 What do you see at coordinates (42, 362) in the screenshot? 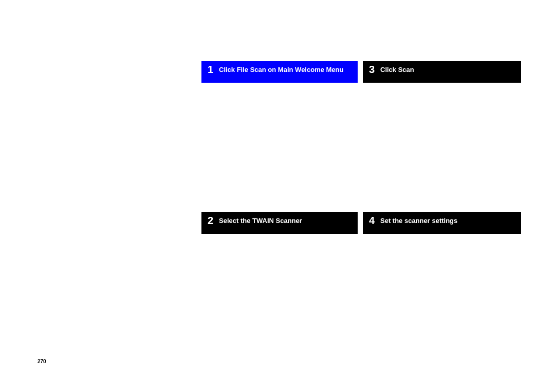
I see `page-number: 270` at bounding box center [42, 362].